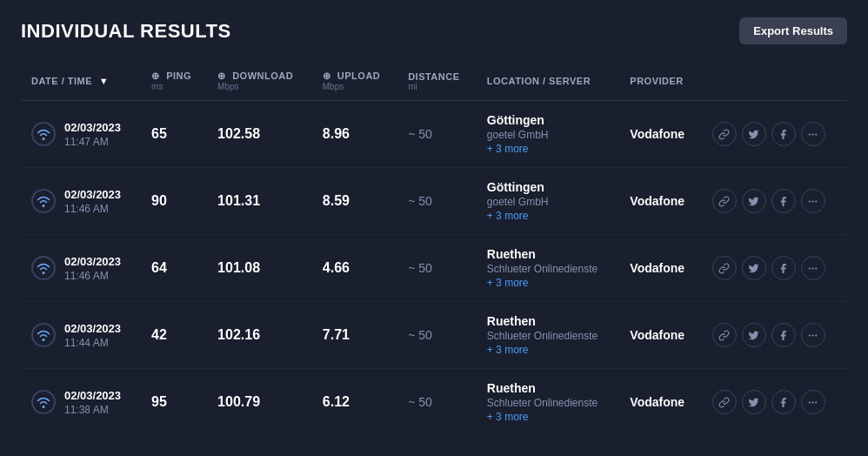 The width and height of the screenshot is (868, 456). What do you see at coordinates (81, 82) in the screenshot?
I see `col-header-datetime: DATE / TIME ▼` at bounding box center [81, 82].